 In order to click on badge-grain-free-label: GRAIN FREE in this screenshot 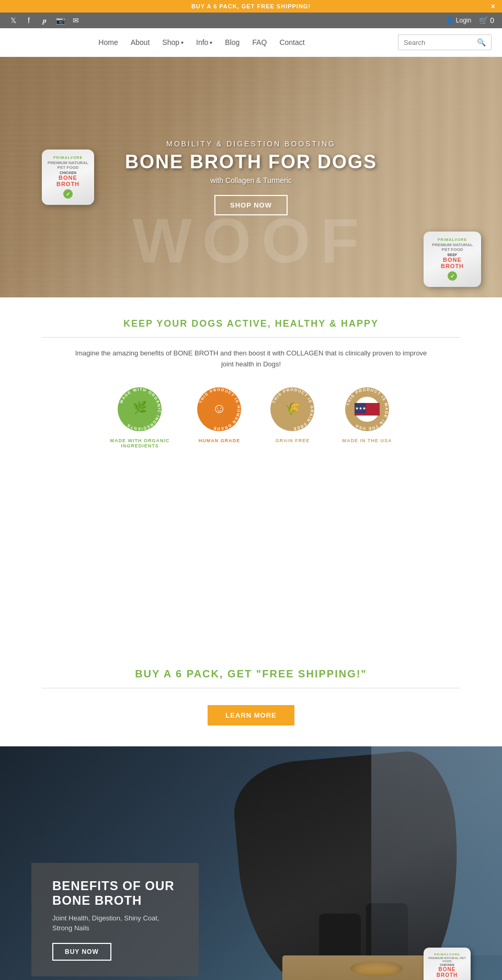, I will do `click(293, 441)`.